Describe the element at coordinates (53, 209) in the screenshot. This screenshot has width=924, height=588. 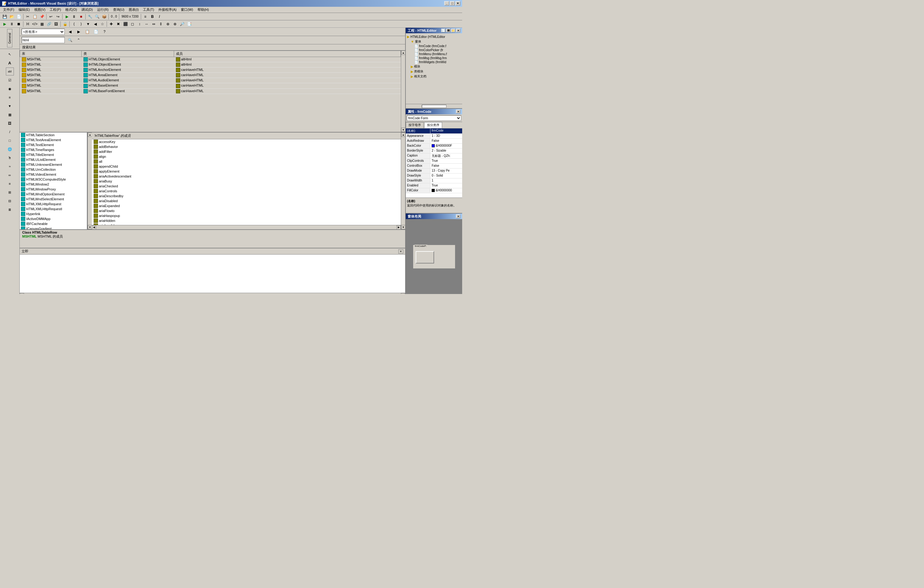
I see `list-item: HTMLXMLHttpRequestI` at that location.